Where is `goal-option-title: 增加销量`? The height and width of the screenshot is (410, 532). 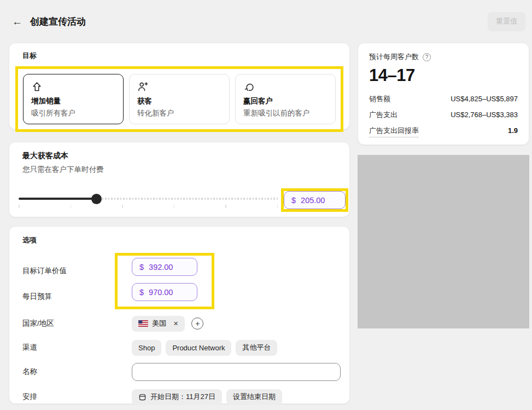 goal-option-title: 增加销量 is located at coordinates (73, 101).